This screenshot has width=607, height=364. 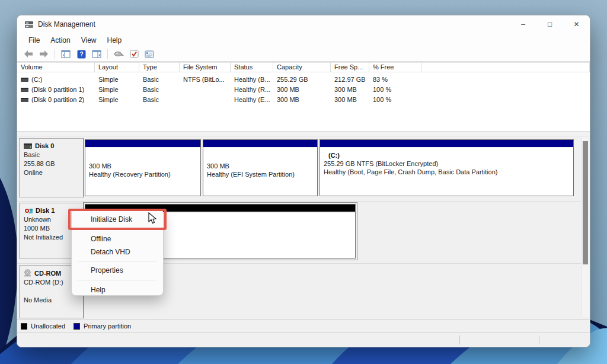 I want to click on legend-primary-partition: Primary partition, so click(x=102, y=326).